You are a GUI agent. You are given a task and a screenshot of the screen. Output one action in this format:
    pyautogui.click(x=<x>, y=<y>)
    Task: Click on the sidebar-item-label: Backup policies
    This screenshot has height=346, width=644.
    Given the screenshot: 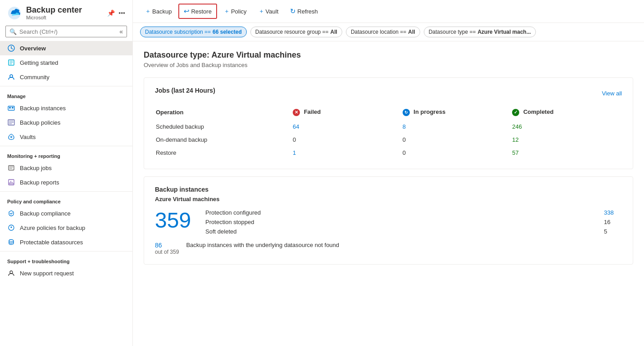 What is the action you would take?
    pyautogui.click(x=40, y=122)
    